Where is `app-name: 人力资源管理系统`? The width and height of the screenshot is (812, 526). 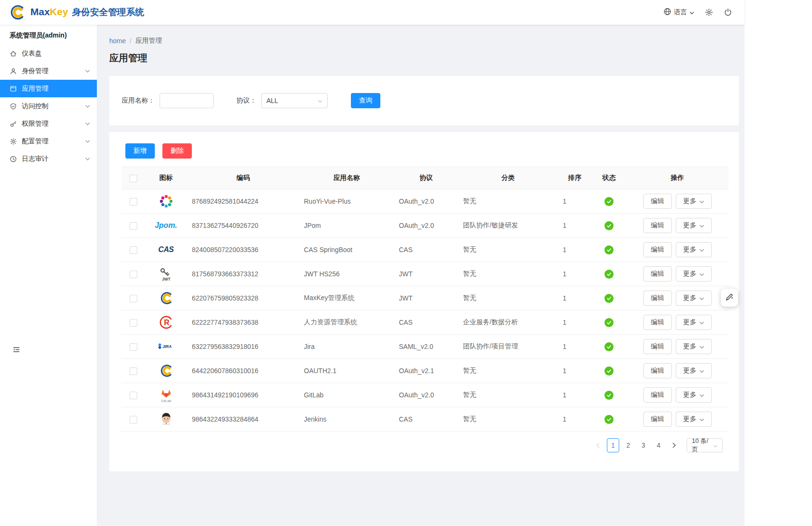
app-name: 人力资源管理系统 is located at coordinates (347, 323).